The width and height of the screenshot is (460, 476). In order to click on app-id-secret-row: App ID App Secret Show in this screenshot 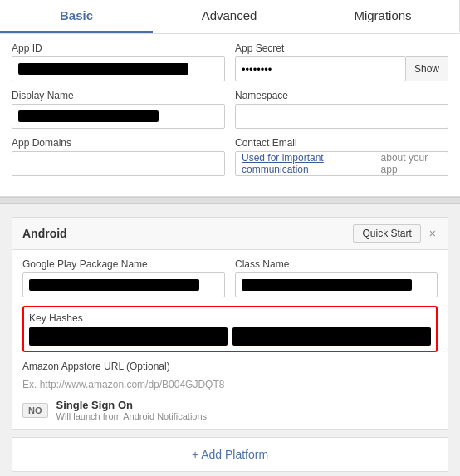, I will do `click(230, 61)`.